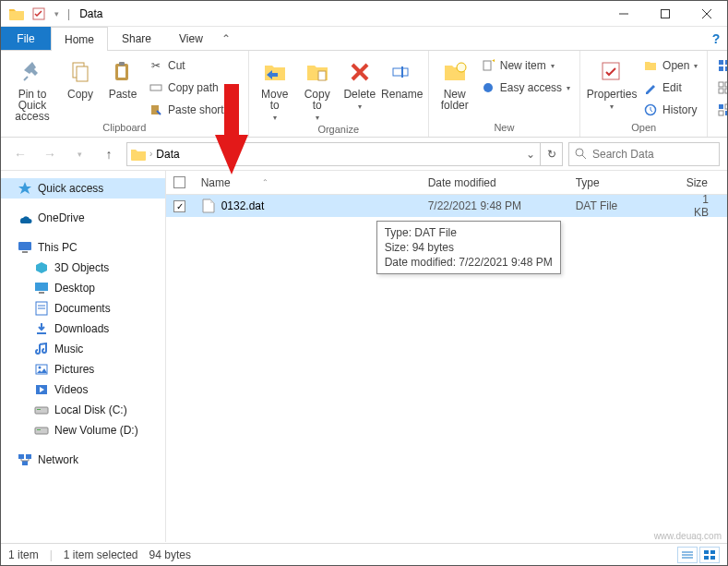 The height and width of the screenshot is (566, 728). Describe the element at coordinates (721, 88) in the screenshot. I see `select-none-button: Select none` at that location.